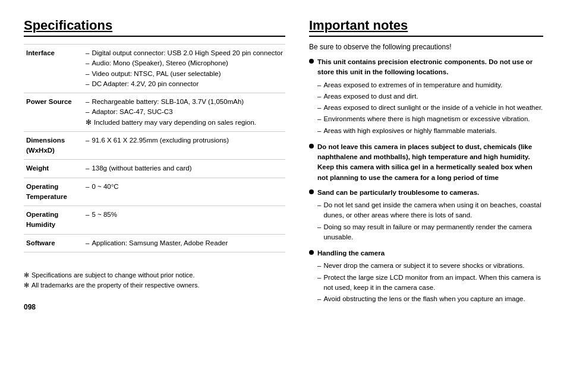 This screenshot has width=567, height=392. I want to click on sub-list-item: –Areas exposed to dust and dirt., so click(430, 96).